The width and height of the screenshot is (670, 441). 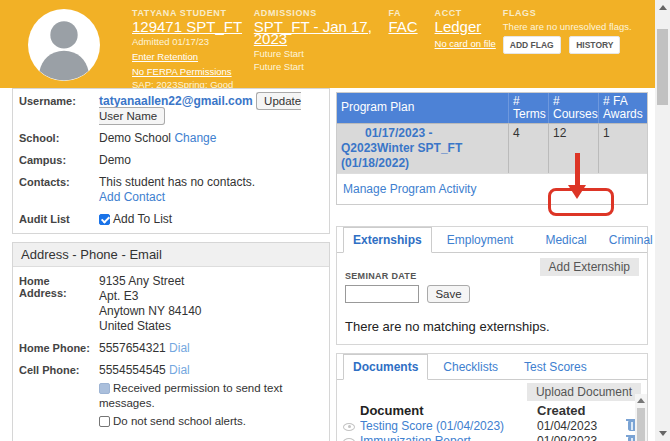 I want to click on page-scrollbar, so click(x=662, y=220).